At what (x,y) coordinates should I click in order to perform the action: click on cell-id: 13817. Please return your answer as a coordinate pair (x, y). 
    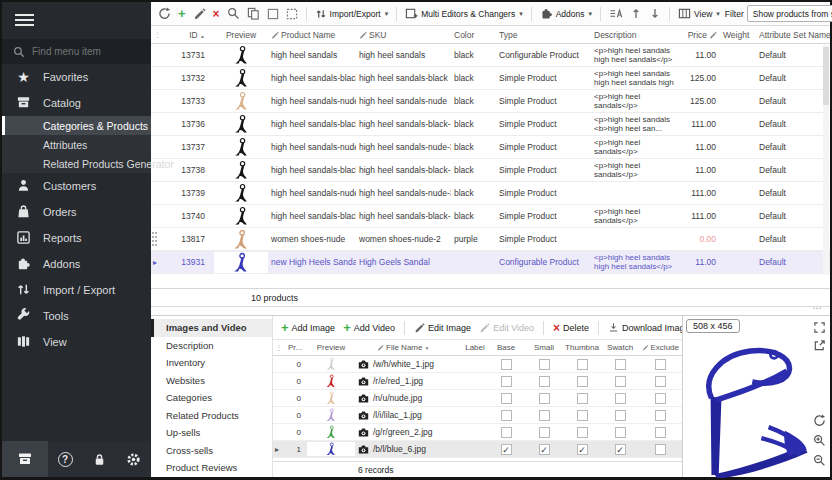
    Looking at the image, I should click on (189, 239).